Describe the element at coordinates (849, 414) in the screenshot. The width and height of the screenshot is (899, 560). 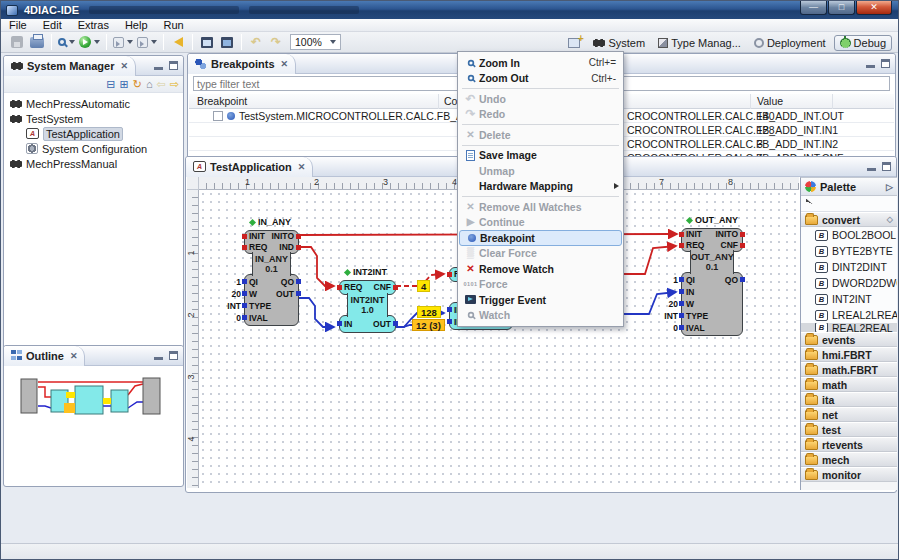
I see `palette-category-net: net` at that location.